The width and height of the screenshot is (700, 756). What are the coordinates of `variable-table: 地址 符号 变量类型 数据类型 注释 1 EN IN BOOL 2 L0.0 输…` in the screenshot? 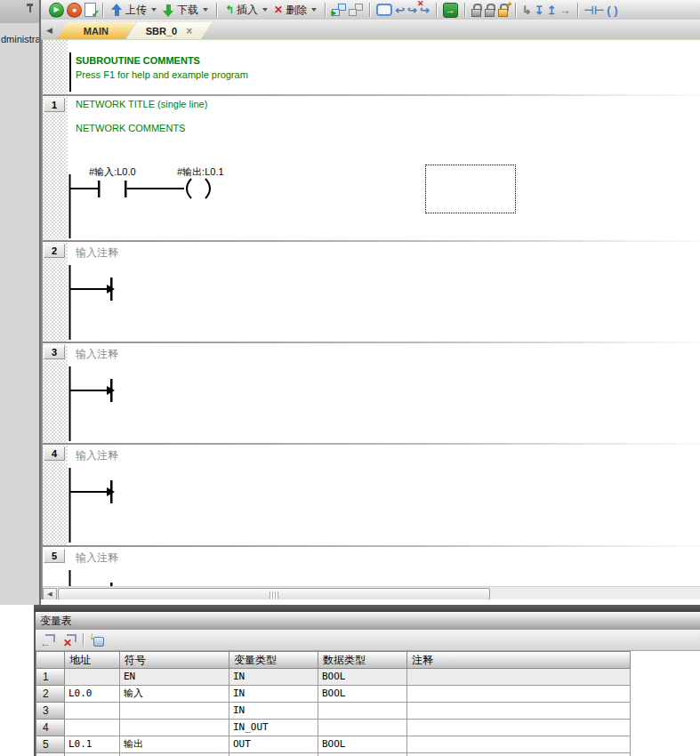 It's located at (333, 704).